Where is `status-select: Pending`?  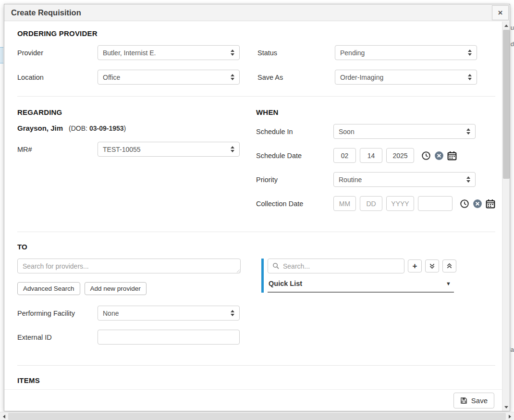
status-select: Pending is located at coordinates (406, 53).